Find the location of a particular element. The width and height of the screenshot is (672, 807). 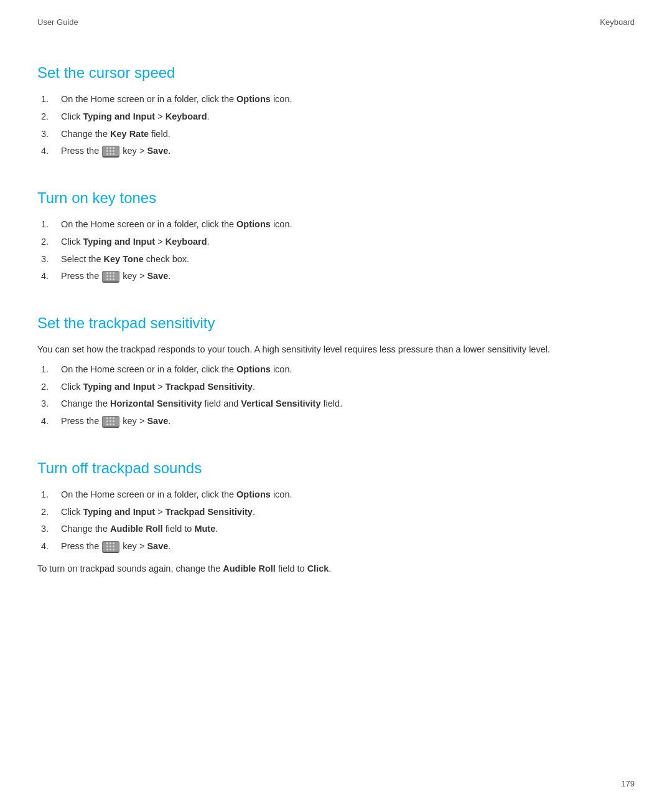

steps-cursor-speed: On the Home screen or in a folder, click… is located at coordinates (345, 126).